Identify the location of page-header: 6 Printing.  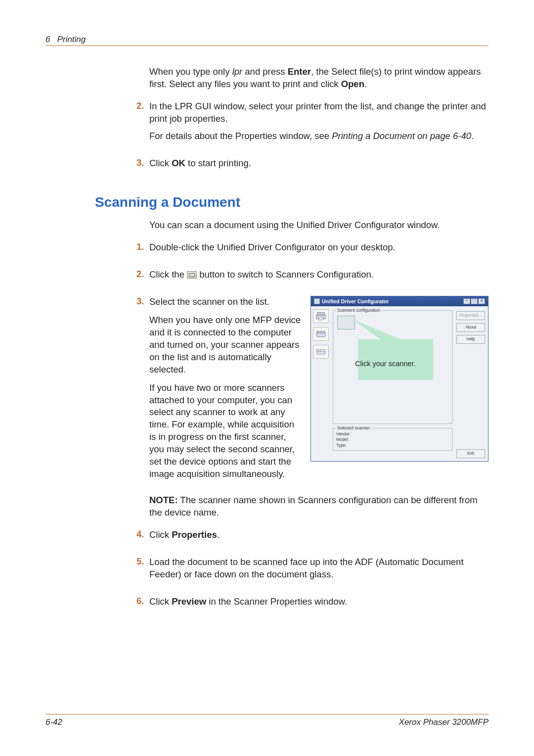
(267, 41).